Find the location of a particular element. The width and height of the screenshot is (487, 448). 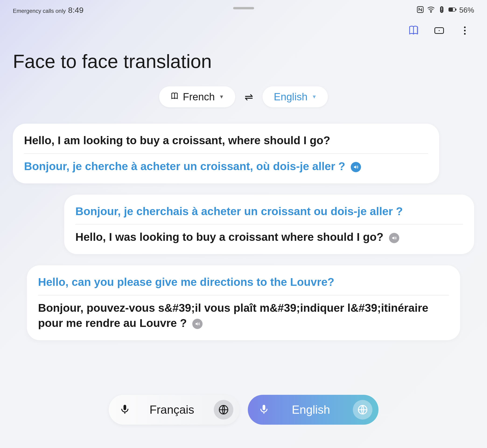

input-bar: Français English is located at coordinates (243, 410).